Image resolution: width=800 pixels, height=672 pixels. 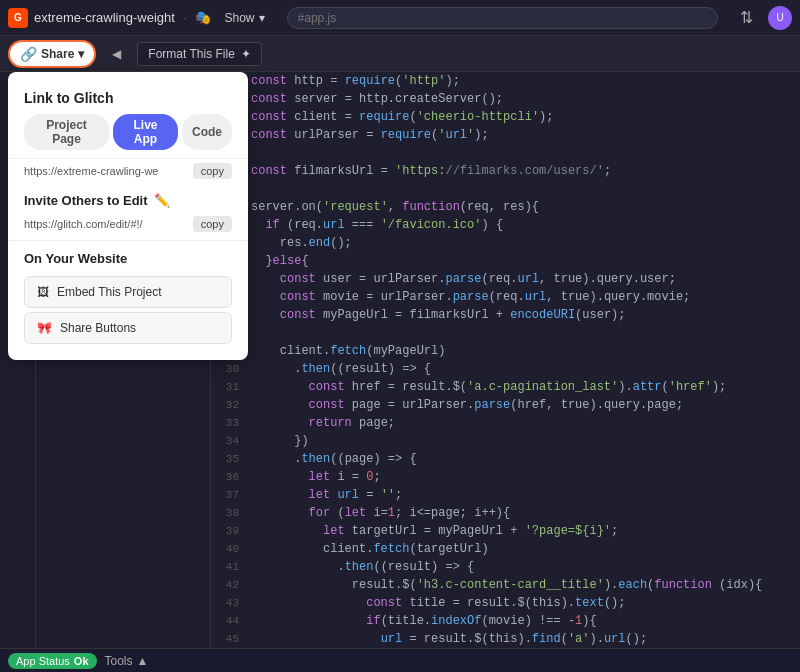 I want to click on line-number: 43, so click(x=229, y=603).